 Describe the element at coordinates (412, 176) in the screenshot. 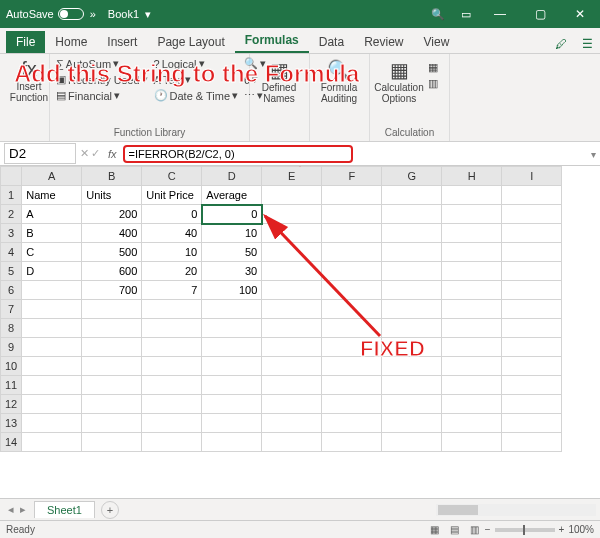

I see `col-g: G` at that location.